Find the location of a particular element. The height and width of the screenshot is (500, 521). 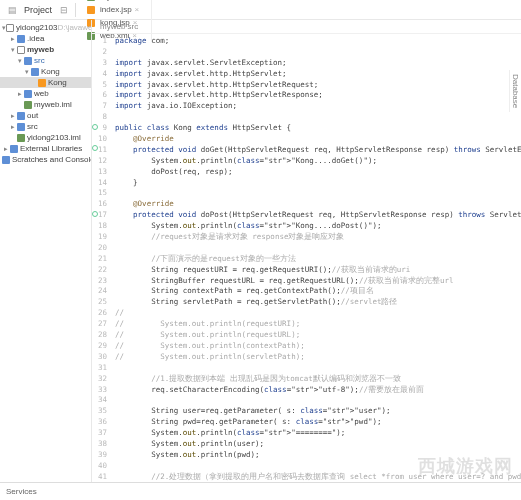

editor-tab-bar: ▤ Project ⊟ Kong.java×myweb.iml×index.js… is located at coordinates (260, 10).